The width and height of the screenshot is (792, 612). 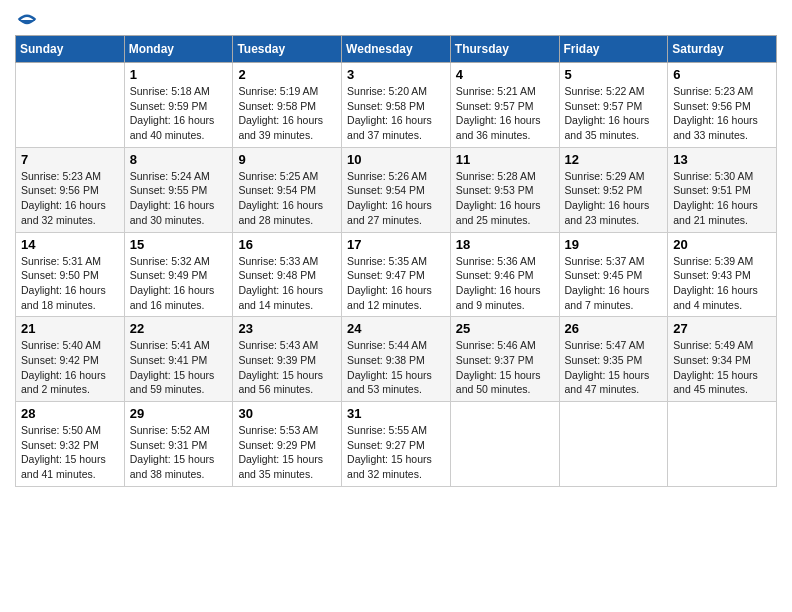 What do you see at coordinates (504, 106) in the screenshot?
I see `day-cell: 4Sunrise: 5:21 AM Sunset: 9:57 PM Daylig…` at bounding box center [504, 106].